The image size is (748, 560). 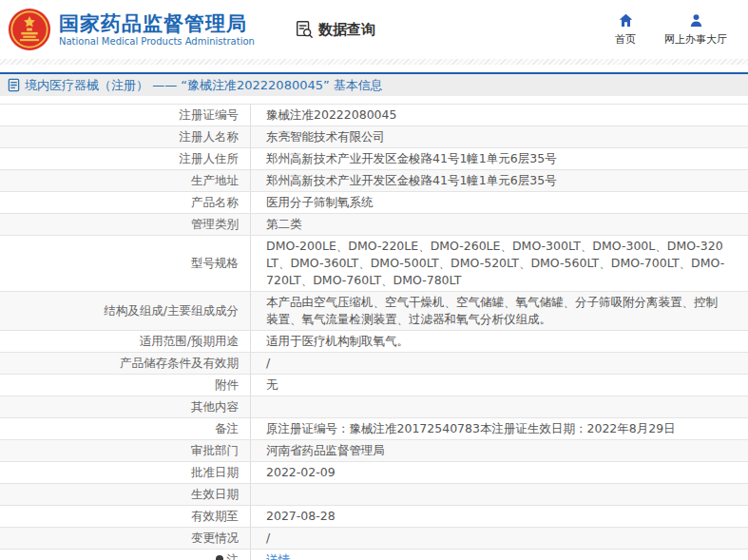 I want to click on brand-text: 国家药品监督管理局 National Medical Products Admi…, so click(x=157, y=30).